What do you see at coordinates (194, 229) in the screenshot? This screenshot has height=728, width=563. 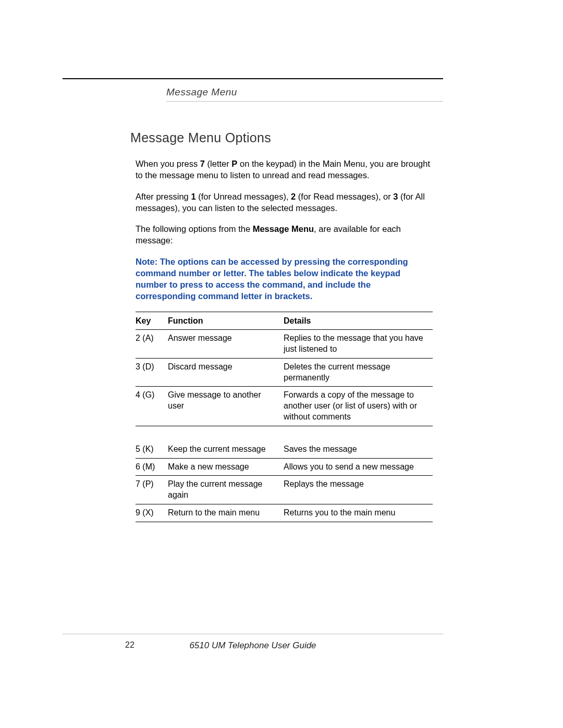 I see `text: The following options from the` at bounding box center [194, 229].